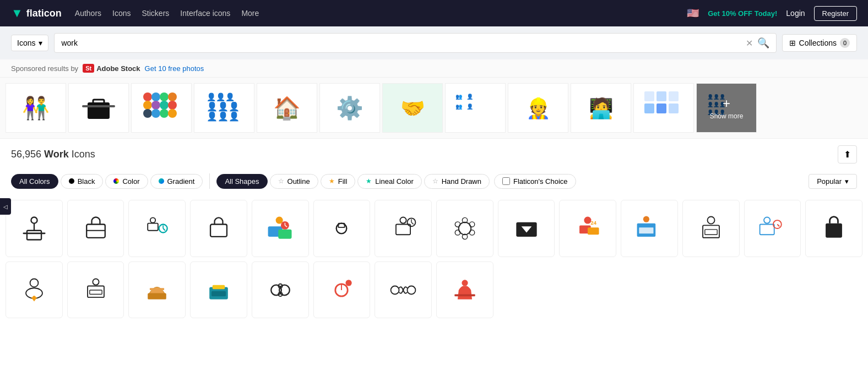 The width and height of the screenshot is (868, 387). What do you see at coordinates (434, 154) in the screenshot?
I see `results-header: 56,956 Work Icons ⬆` at bounding box center [434, 154].